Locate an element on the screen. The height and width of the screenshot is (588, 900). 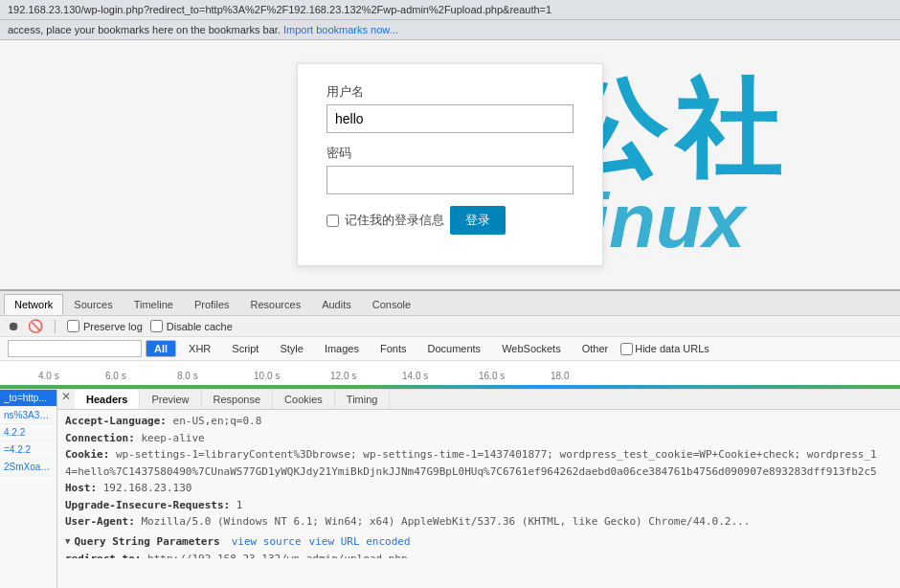
timeline-label-14s: 14.0 s is located at coordinates (416, 375).